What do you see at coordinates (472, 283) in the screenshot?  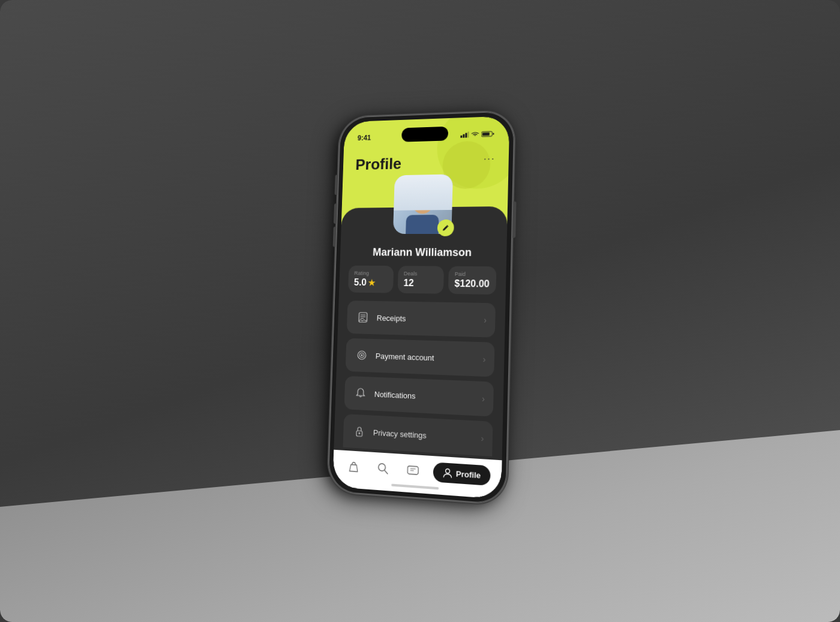 I see `paid-value: $120.00` at bounding box center [472, 283].